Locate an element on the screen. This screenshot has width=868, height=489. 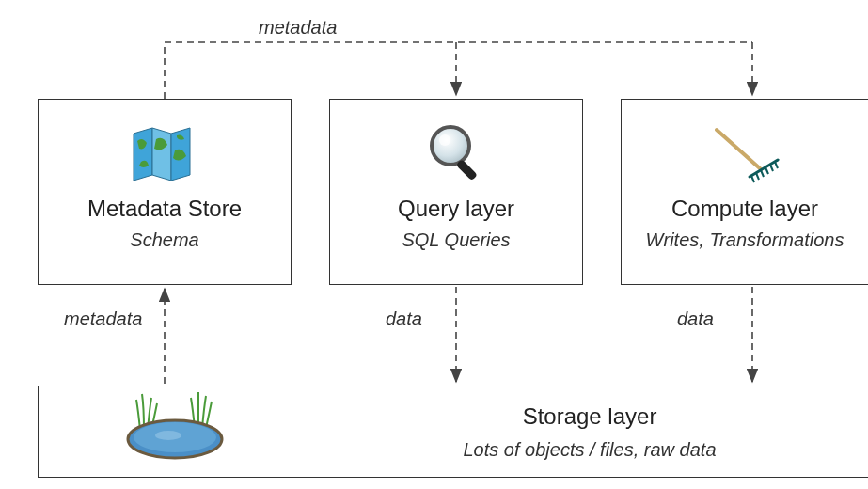
rake-icon is located at coordinates (745, 153).